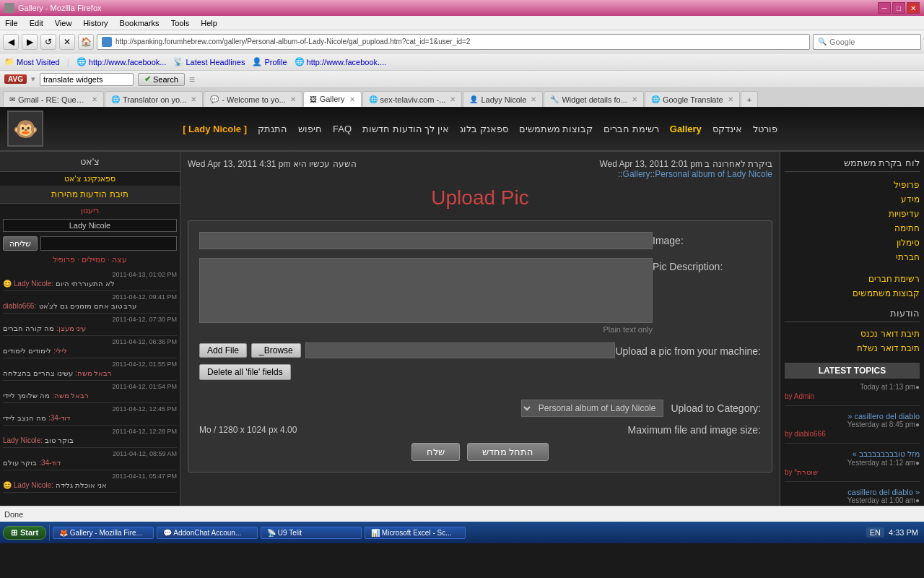 The height and width of the screenshot is (578, 924). I want to click on menu-tools: Tools, so click(180, 23).